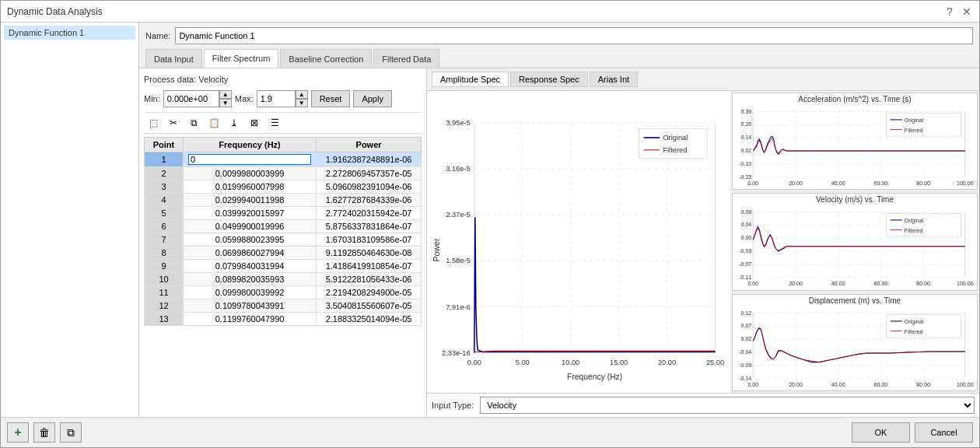 The image size is (980, 448). Describe the element at coordinates (855, 100) in the screenshot. I see `acceleration-title: Acceleration (m/s^2) vs. Time (s)` at that location.